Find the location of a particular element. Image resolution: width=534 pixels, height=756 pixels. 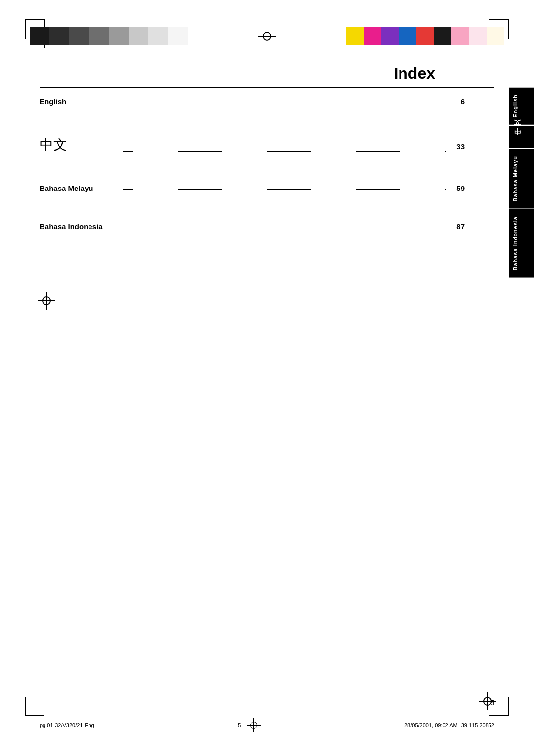

entry-label-3: Bahasa Indonesia is located at coordinates (79, 227).